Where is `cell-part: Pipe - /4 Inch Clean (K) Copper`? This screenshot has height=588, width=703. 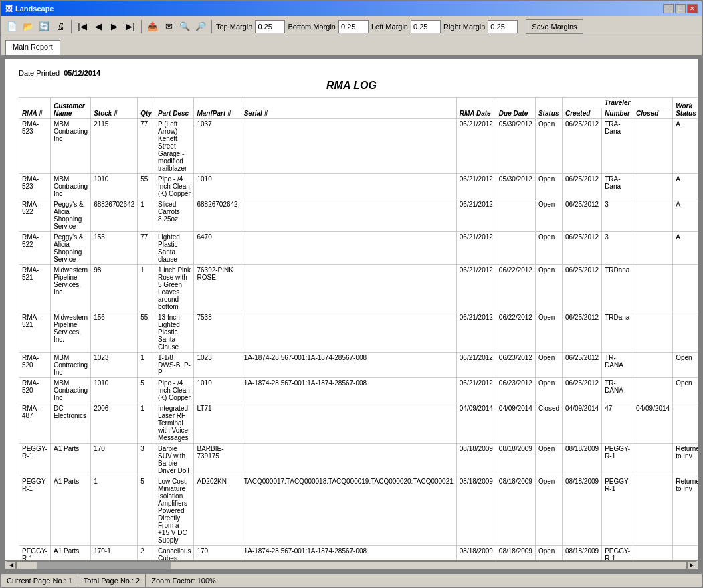 cell-part: Pipe - /4 Inch Clean (K) Copper is located at coordinates (174, 391).